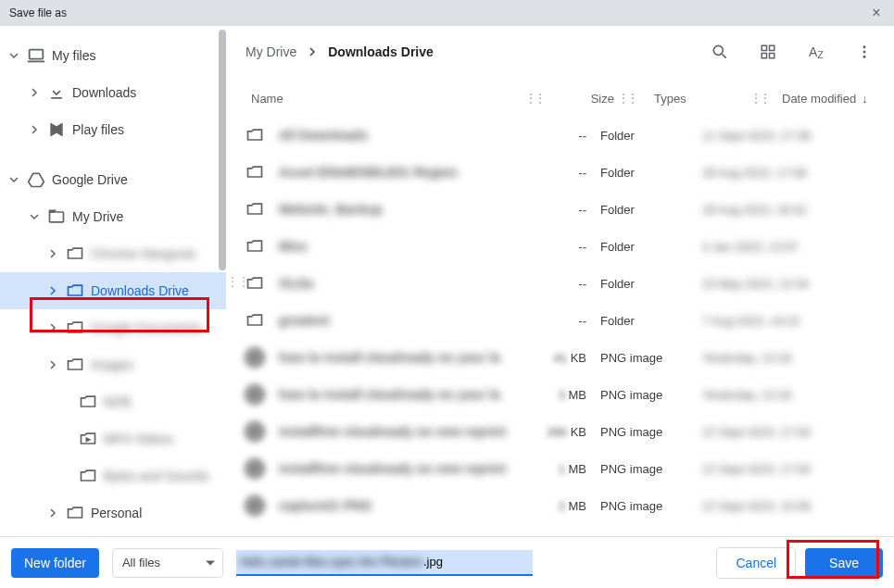  What do you see at coordinates (560, 320) in the screenshot?
I see `folder-row: greatest--Folder7 Aug 2023, 14:22` at bounding box center [560, 320].